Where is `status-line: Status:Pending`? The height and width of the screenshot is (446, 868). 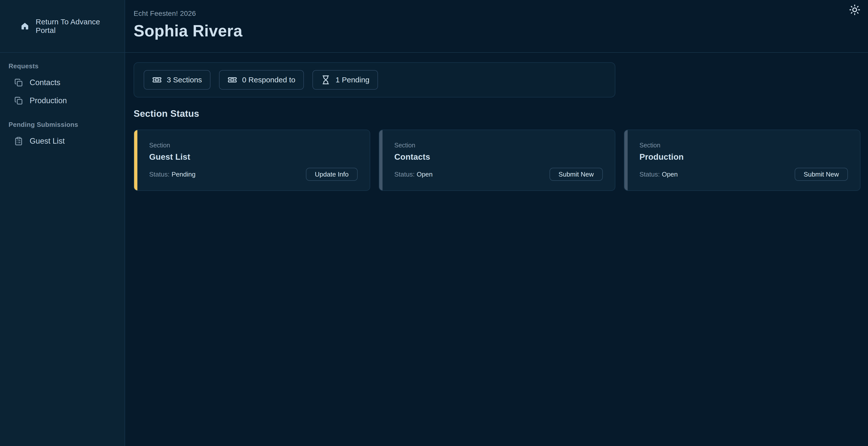
status-line: Status:Pending is located at coordinates (173, 174).